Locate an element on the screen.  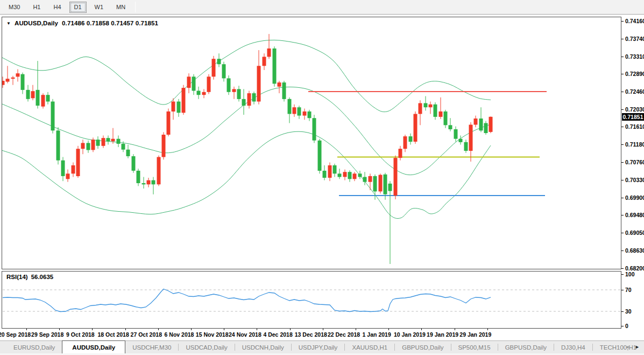
tab-audusd-daily-active: AUDUSD,Daily is located at coordinates (94, 347).